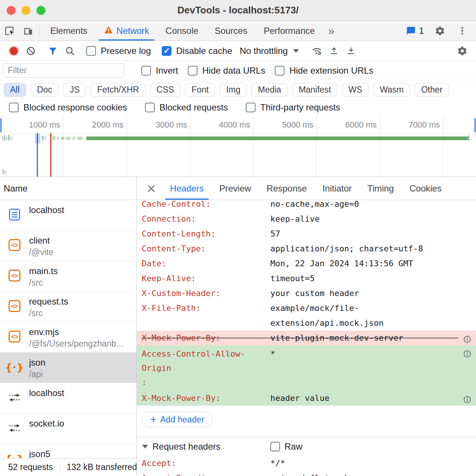 The image size is (476, 476). What do you see at coordinates (68, 368) in the screenshot?
I see `request-row: {·}json/api` at bounding box center [68, 368].